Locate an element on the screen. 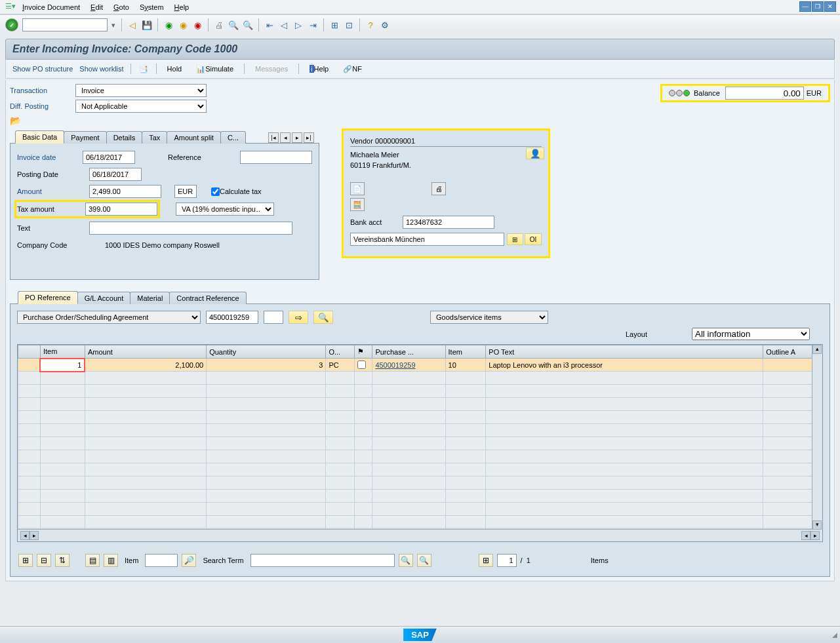 This screenshot has height=643, width=840. select-all-icon: ⊞ is located at coordinates (26, 560).